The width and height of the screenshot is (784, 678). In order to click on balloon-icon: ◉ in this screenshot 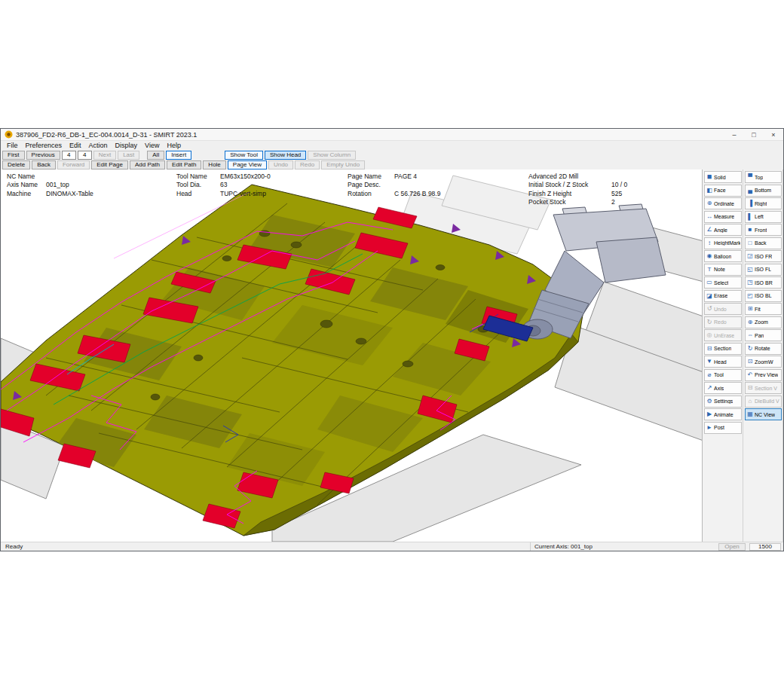, I will do `click(709, 256)`.